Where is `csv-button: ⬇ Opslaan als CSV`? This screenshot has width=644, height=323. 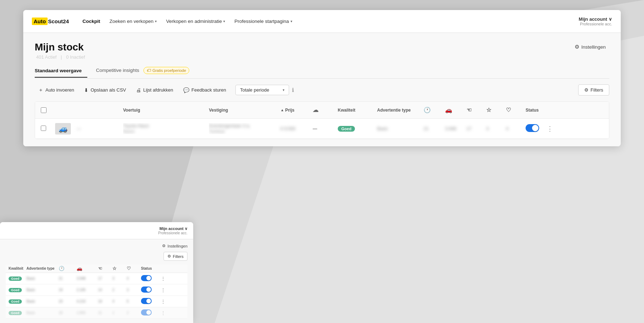
csv-button: ⬇ Opslaan als CSV is located at coordinates (105, 90).